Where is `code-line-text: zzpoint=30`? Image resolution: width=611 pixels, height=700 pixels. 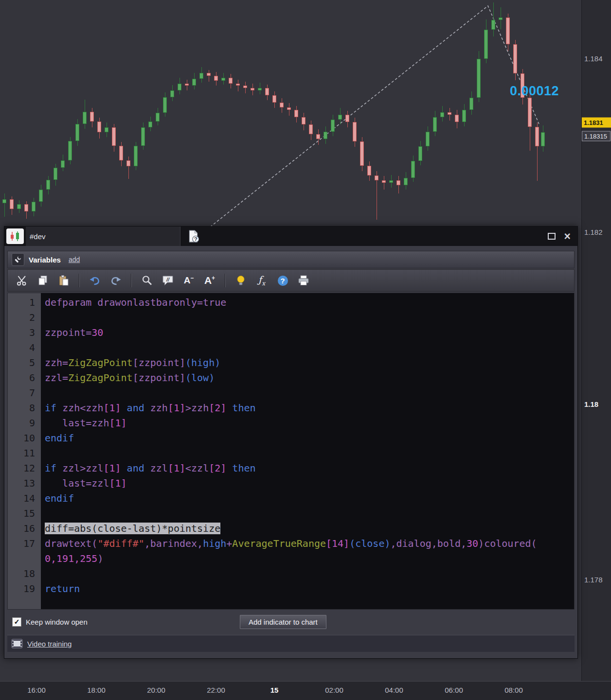
code-line-text: zzpoint=30 is located at coordinates (72, 332).